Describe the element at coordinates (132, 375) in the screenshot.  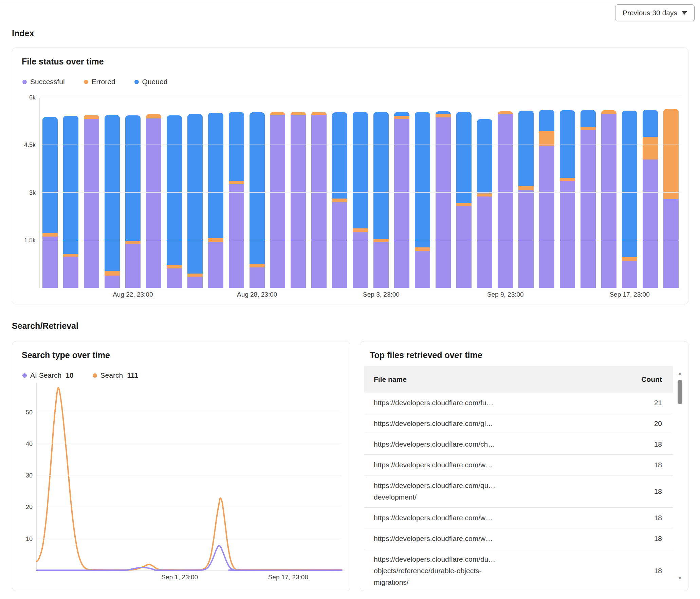
I see `legend-count: 111` at that location.